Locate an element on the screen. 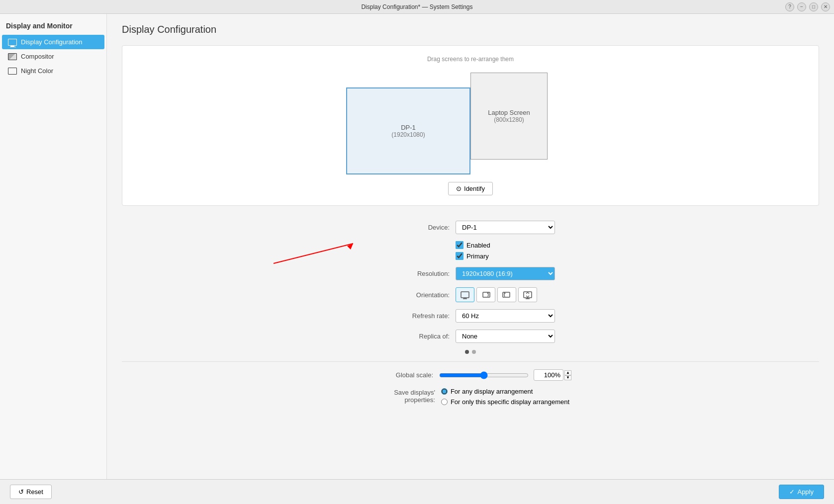 The height and width of the screenshot is (504, 834). primary-checkbox-item: Primary is located at coordinates (505, 256).